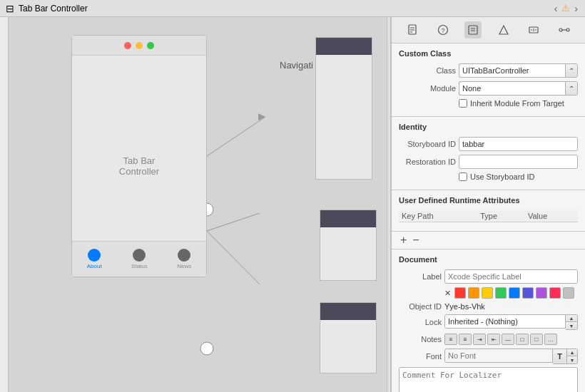 This screenshot has height=392, width=585. Describe the element at coordinates (499, 356) in the screenshot. I see `font-input` at that location.